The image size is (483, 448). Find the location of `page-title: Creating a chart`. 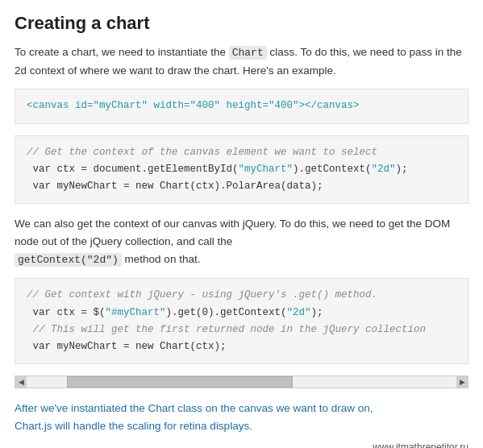

page-title: Creating a chart is located at coordinates (242, 23).